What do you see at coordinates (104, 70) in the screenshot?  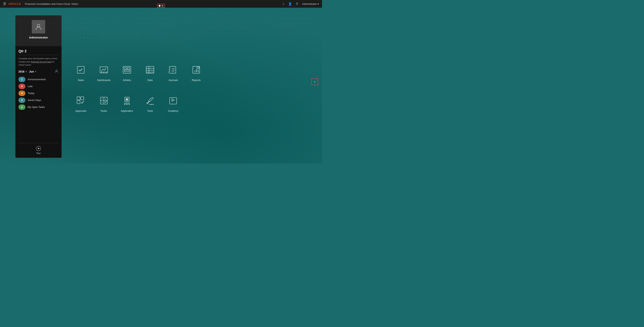 I see `dashboards-svg` at bounding box center [104, 70].